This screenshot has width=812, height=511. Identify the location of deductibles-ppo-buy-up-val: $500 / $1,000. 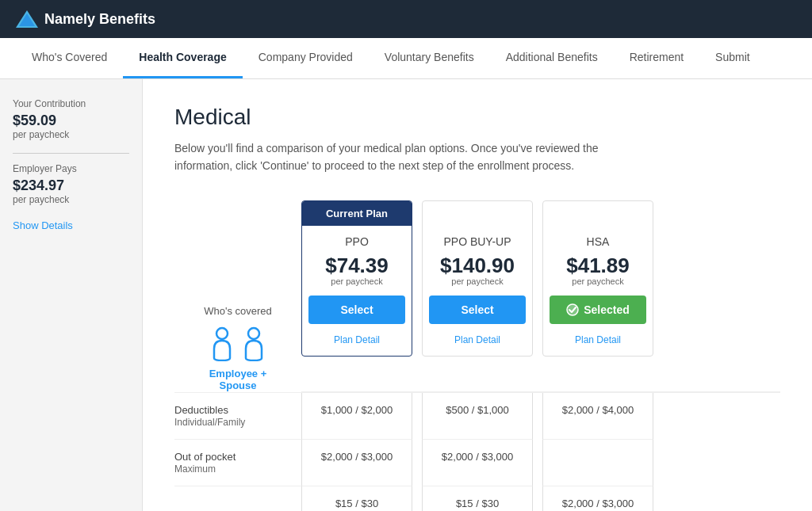
(477, 417).